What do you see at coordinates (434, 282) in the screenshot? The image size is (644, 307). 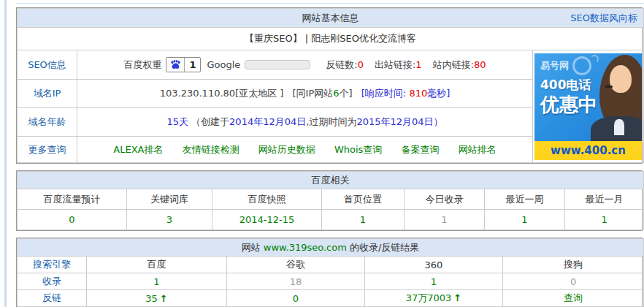 I see `included-360: 1` at bounding box center [434, 282].